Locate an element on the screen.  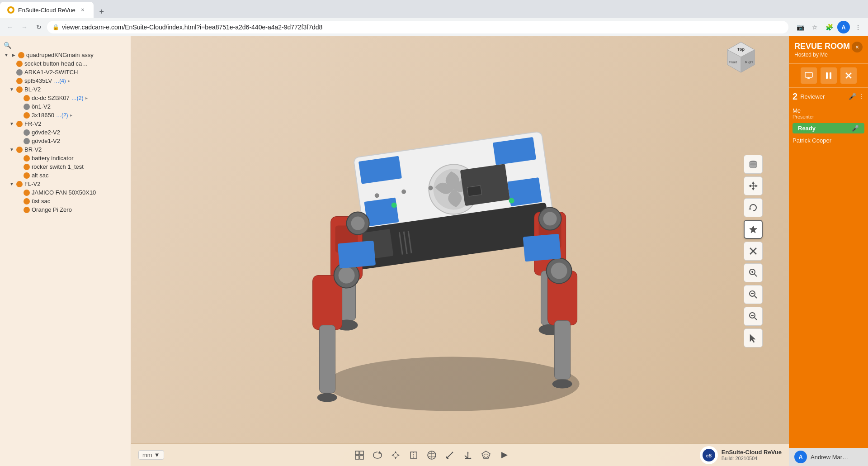
list-item: ▼ BL-V2 is located at coordinates (65, 90).